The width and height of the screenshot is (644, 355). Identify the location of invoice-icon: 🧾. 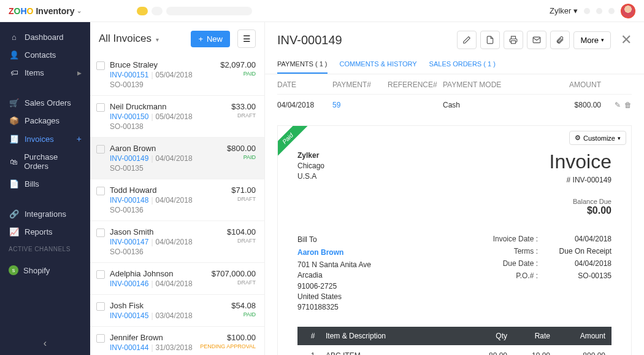
(14, 139).